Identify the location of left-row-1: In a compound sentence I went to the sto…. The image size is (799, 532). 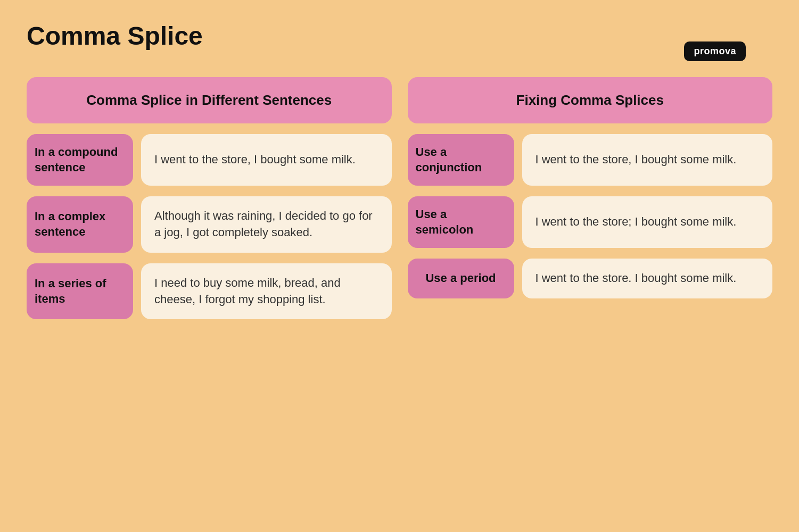
(209, 160).